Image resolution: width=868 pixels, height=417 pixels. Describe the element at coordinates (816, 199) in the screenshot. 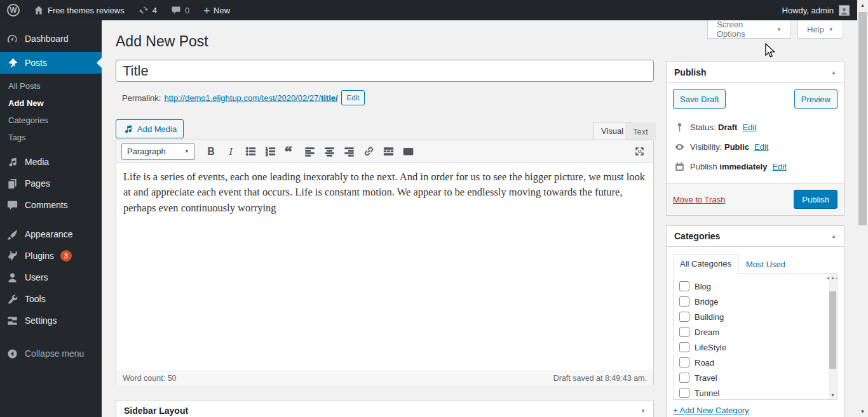

I see `publish-button: Publish` at that location.